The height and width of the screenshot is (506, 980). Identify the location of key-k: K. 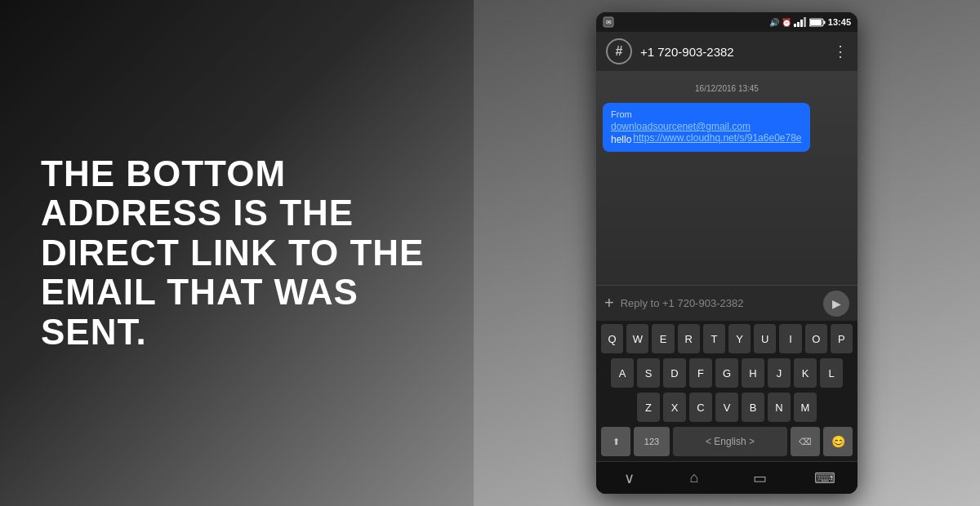
(805, 373).